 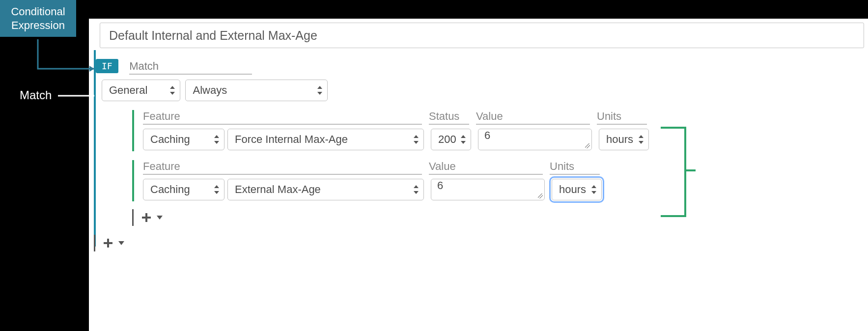 I want to click on select-value: External Max-Age, so click(x=278, y=190).